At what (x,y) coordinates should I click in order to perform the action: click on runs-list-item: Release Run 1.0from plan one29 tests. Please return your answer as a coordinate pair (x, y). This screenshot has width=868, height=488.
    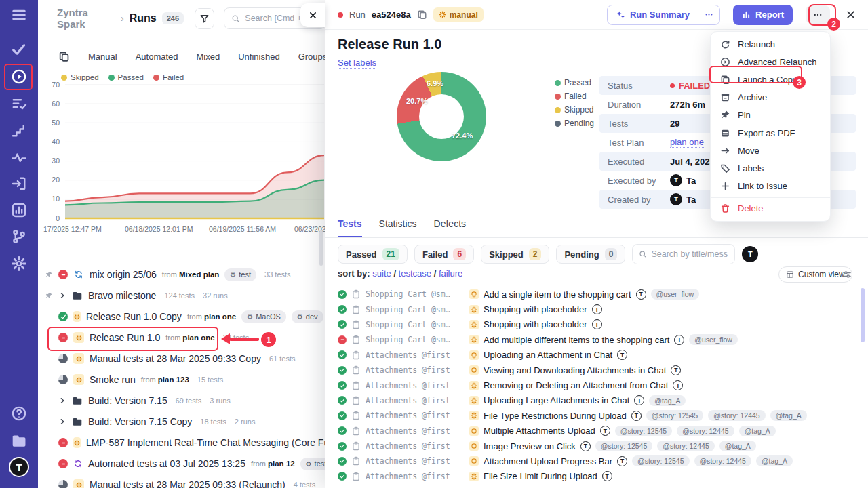
    Looking at the image, I should click on (182, 338).